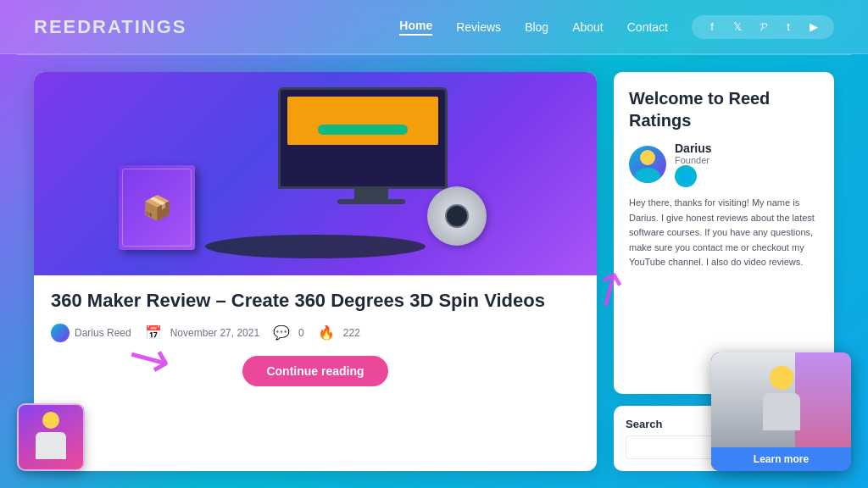 This screenshot has height=488, width=868. I want to click on view-count: 222, so click(352, 333).